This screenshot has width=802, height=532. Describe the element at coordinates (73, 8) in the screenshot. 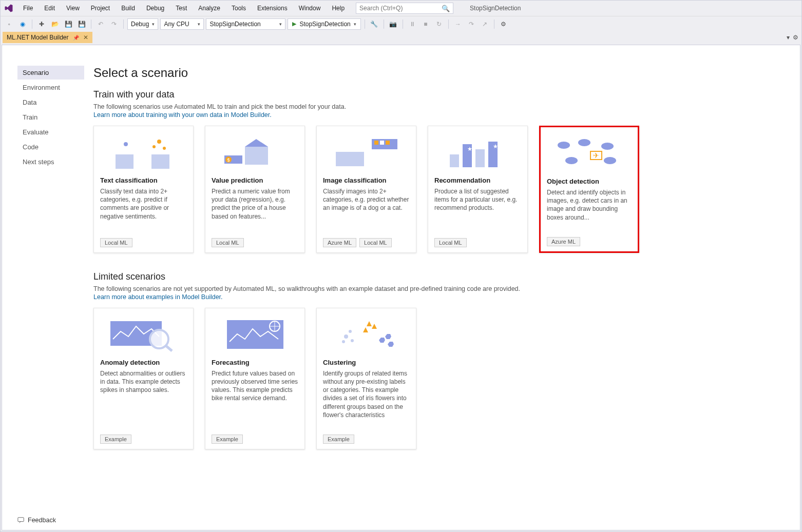

I see `menu-view: View` at that location.